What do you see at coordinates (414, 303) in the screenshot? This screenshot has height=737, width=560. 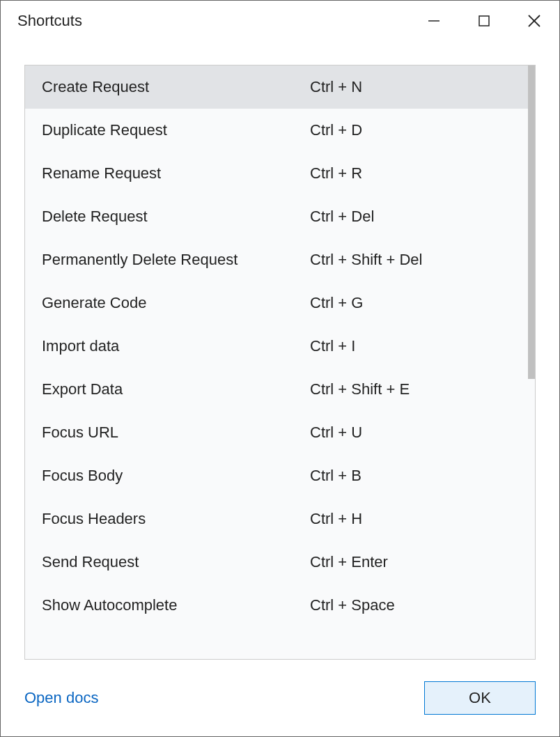 I see `shortcut-keys: Ctrl + G` at bounding box center [414, 303].